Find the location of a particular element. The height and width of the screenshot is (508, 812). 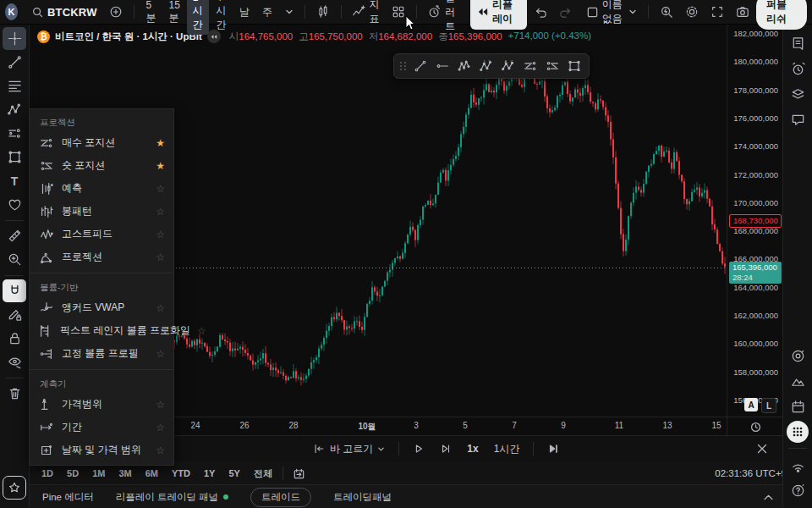

replay-button: 리플레이 is located at coordinates (499, 15).